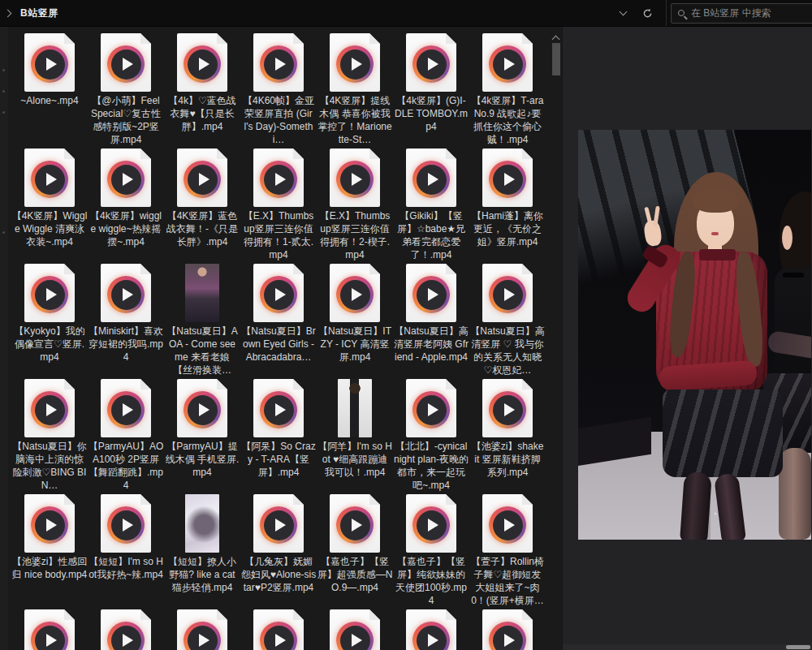  Describe the element at coordinates (432, 114) in the screenshot. I see `file-name: 【4k竖屏】(G)I-DLE TOMBOY.mp4` at that location.